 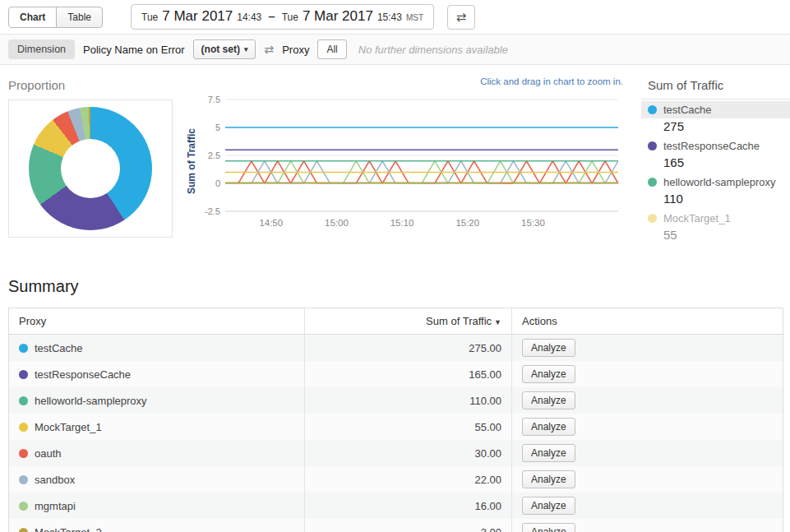 I want to click on legend-series-value: 110, so click(x=715, y=201).